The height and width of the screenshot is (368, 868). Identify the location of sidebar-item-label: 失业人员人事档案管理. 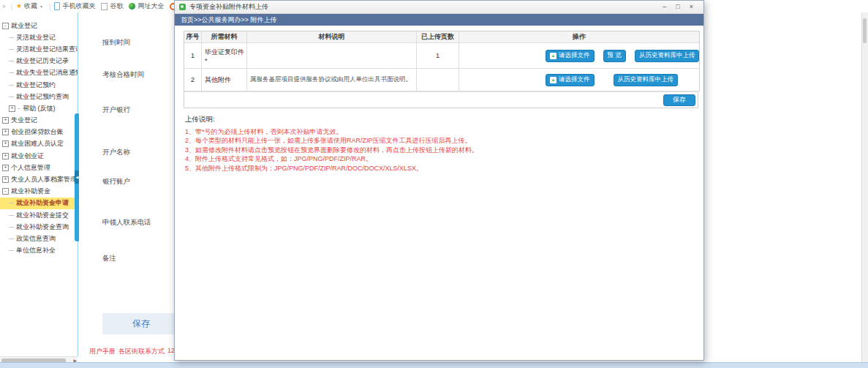
(44, 180).